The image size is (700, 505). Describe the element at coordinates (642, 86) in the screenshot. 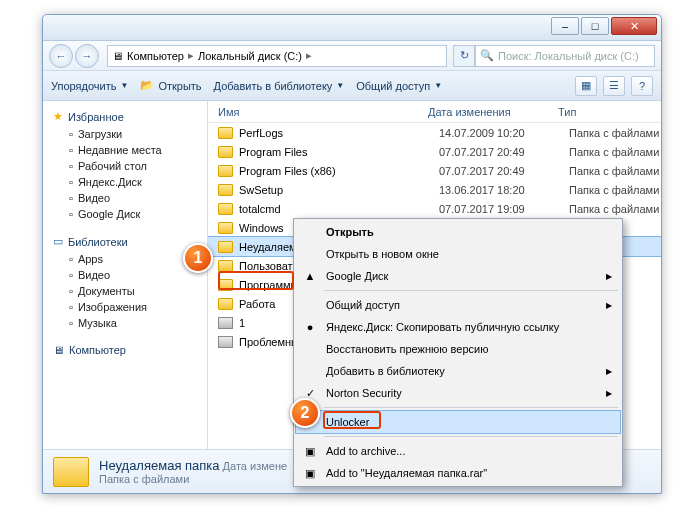

I see `help-button: ?` at that location.